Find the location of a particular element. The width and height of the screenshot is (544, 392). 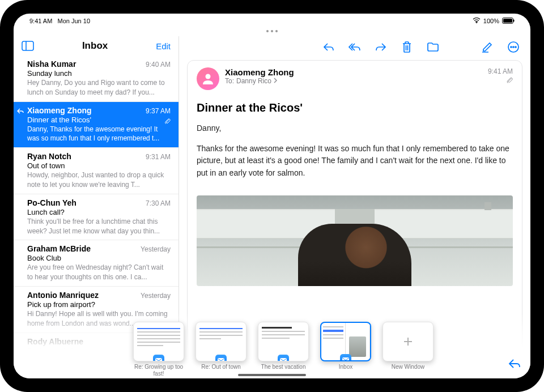

message-to-line: To: Danny Rico is located at coordinates (354, 81).